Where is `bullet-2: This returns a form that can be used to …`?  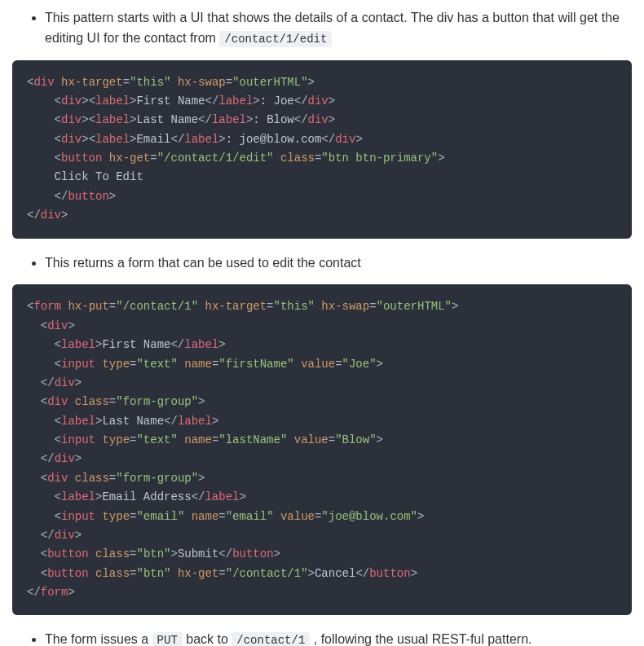 bullet-2: This returns a form that can be used to … is located at coordinates (338, 264).